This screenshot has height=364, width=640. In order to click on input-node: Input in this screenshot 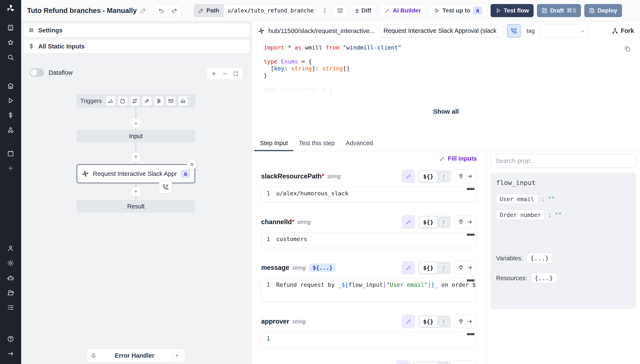, I will do `click(136, 136)`.